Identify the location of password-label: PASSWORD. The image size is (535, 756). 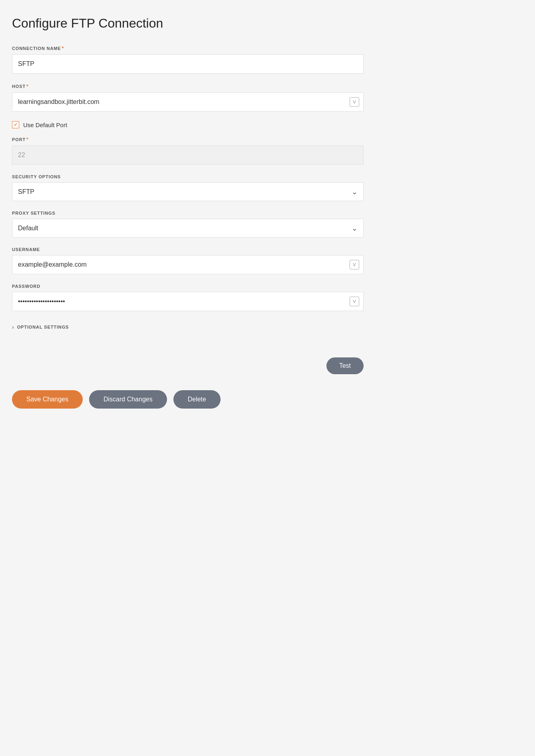
(188, 286).